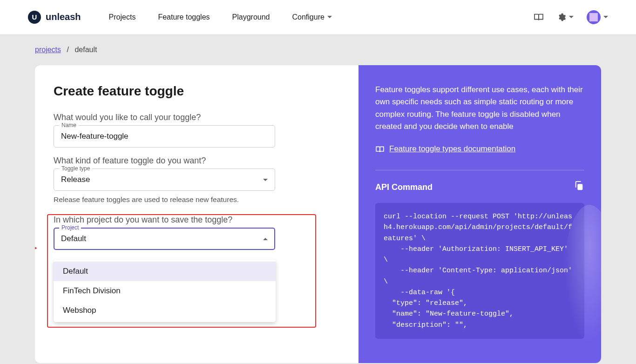  Describe the element at coordinates (597, 17) in the screenshot. I see `user-menu` at that location.